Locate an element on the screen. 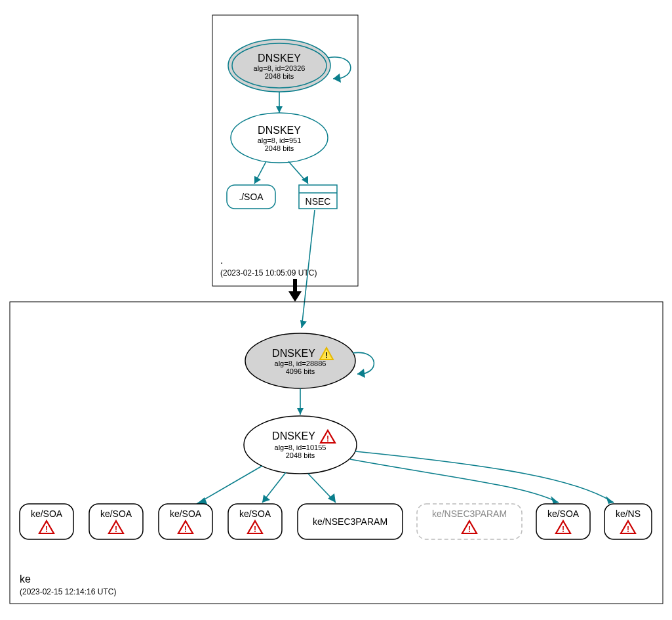 The image size is (672, 620). node-ke-ksk: DNSKEY alg=8, id=28886 4096 bits ! is located at coordinates (300, 361).